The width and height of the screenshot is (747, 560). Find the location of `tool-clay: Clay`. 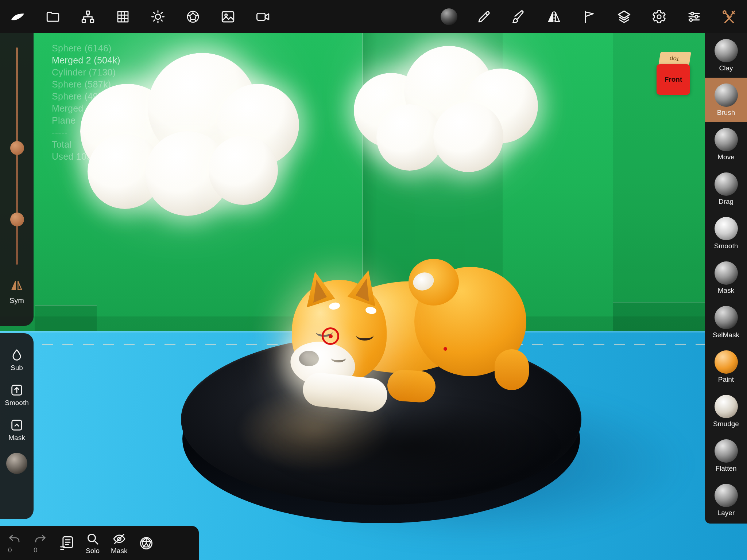

tool-clay: Clay is located at coordinates (726, 55).